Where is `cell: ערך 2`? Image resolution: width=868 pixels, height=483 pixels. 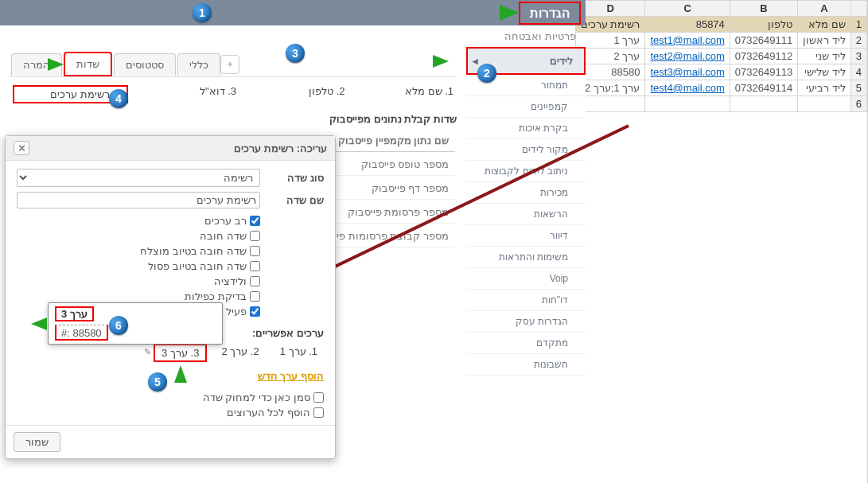
cell: ערך 2 is located at coordinates (610, 56).